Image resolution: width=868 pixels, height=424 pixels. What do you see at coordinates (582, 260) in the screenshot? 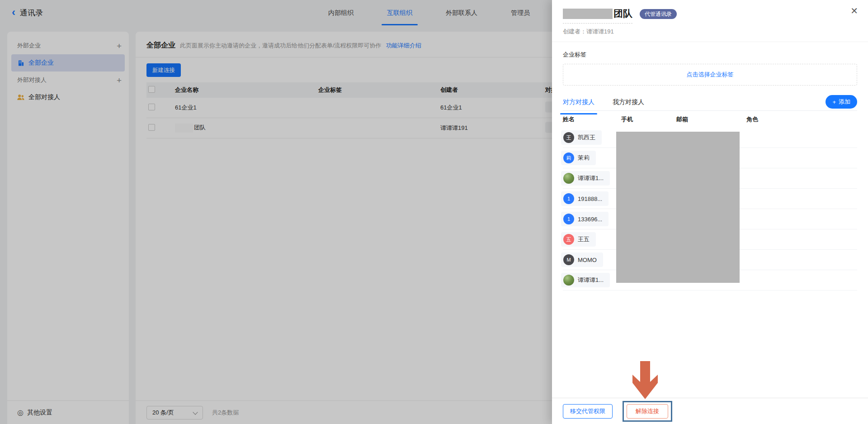
I see `contact-name-cell: M MOMO` at bounding box center [582, 260].